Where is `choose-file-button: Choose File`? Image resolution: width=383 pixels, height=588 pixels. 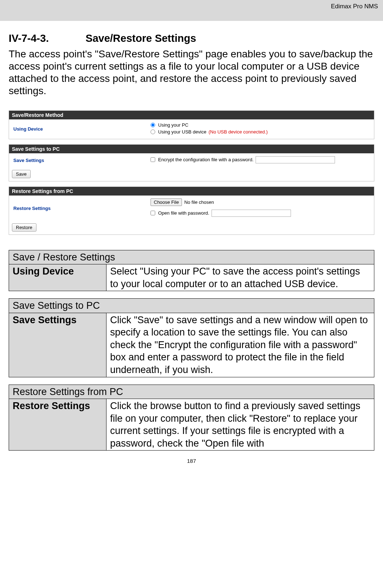 choose-file-button: Choose File is located at coordinates (166, 202).